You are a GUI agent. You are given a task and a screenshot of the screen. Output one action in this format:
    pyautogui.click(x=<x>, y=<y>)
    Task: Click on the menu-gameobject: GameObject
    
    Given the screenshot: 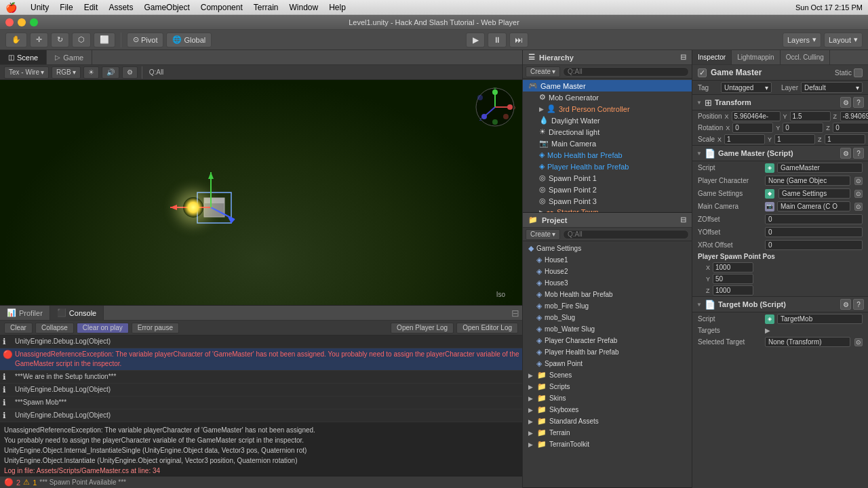 What is the action you would take?
    pyautogui.click(x=167, y=7)
    